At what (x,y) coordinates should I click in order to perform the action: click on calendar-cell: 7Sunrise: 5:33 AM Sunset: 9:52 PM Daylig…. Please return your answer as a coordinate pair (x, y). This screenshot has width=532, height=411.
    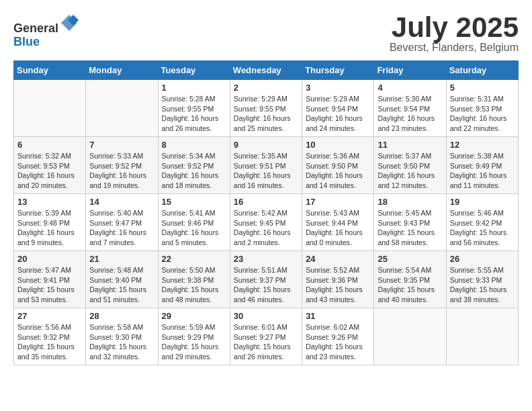
    Looking at the image, I should click on (122, 165).